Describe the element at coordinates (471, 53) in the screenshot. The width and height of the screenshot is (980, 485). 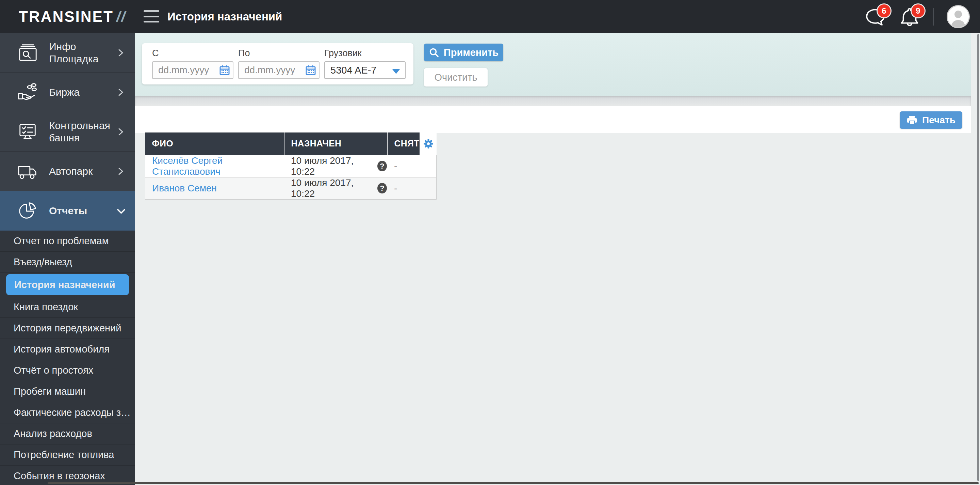
I see `apply-button-label: Применить` at that location.